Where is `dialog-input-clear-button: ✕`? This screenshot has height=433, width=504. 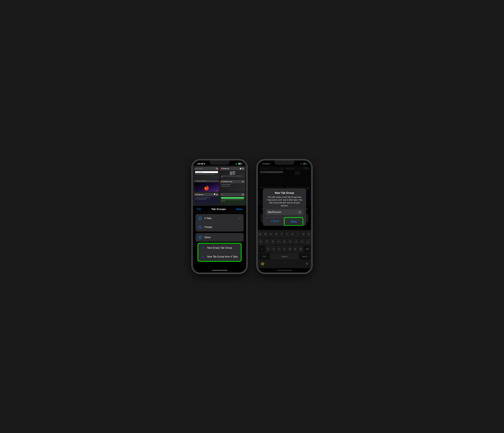 dialog-input-clear-button: ✕ is located at coordinates (300, 212).